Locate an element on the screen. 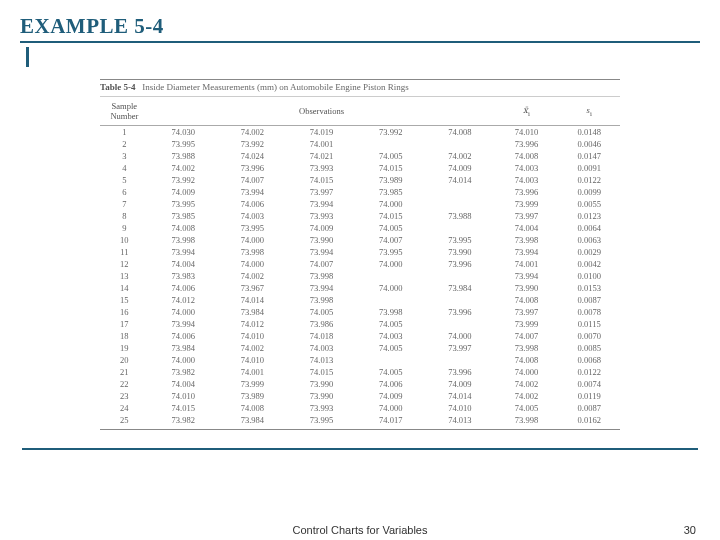 The image size is (720, 540). table-row: 2274.00473.99973.99074.00674.00974.0020.… is located at coordinates (360, 384).